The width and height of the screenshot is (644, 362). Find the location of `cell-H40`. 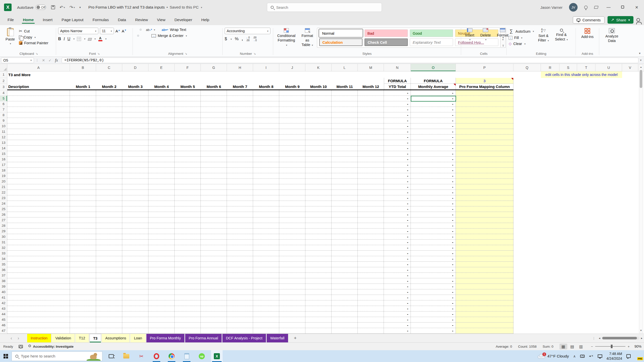

cell-H40 is located at coordinates (240, 292).